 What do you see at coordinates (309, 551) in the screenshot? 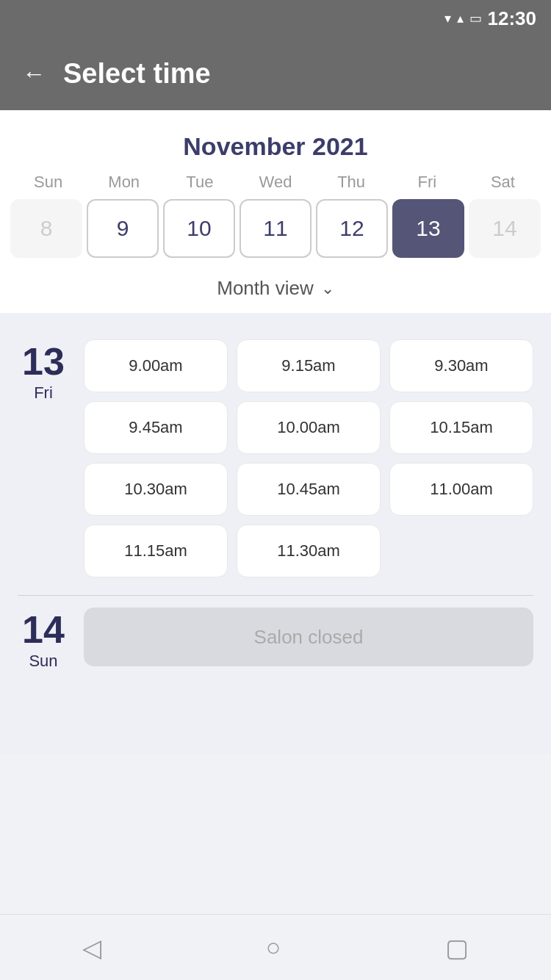
I see `time-slot-1130am: 11.30am` at bounding box center [309, 551].